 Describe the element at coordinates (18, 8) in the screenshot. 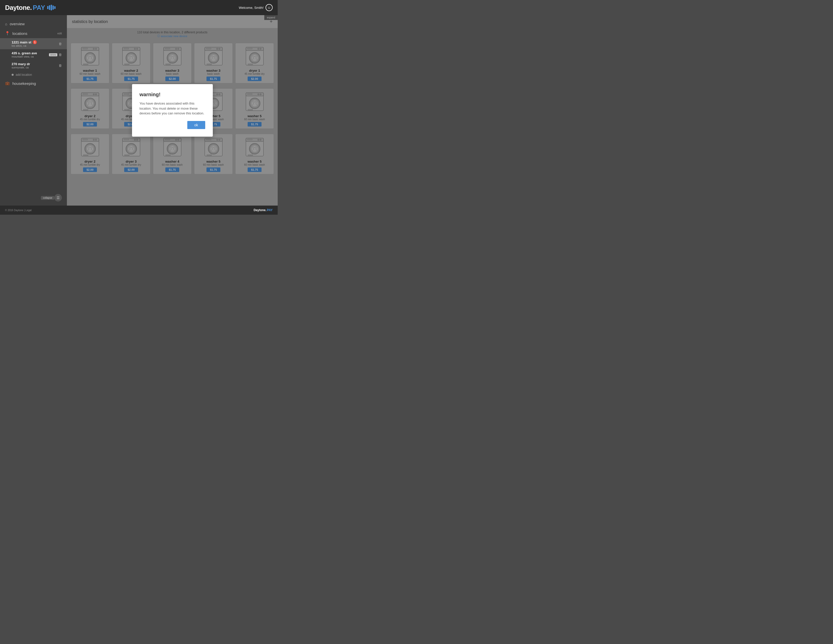

I see `logo-daytone-text: Daytone.` at that location.